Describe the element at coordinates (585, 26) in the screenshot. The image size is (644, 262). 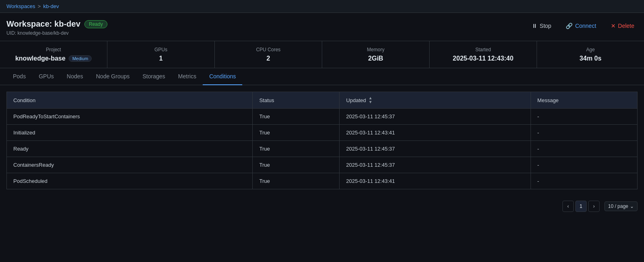
I see `connect-label: Connect` at that location.